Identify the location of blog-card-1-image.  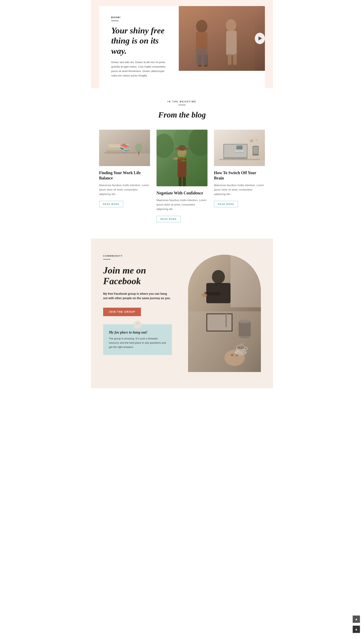
(124, 148).